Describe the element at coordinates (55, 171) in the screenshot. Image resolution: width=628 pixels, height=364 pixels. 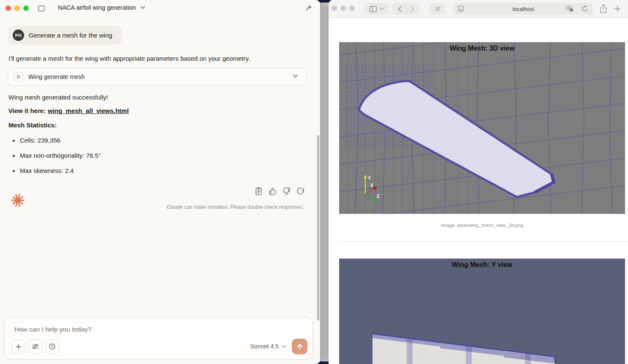
I see `stat-skewness: Max skewness: 2.4` at that location.